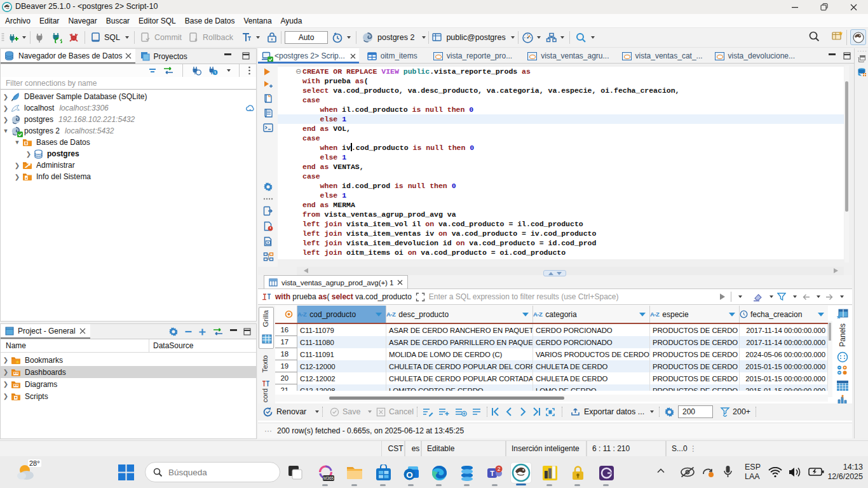 This screenshot has width=868, height=488. What do you see at coordinates (499, 469) in the screenshot?
I see `svg-text: 2` at bounding box center [499, 469].